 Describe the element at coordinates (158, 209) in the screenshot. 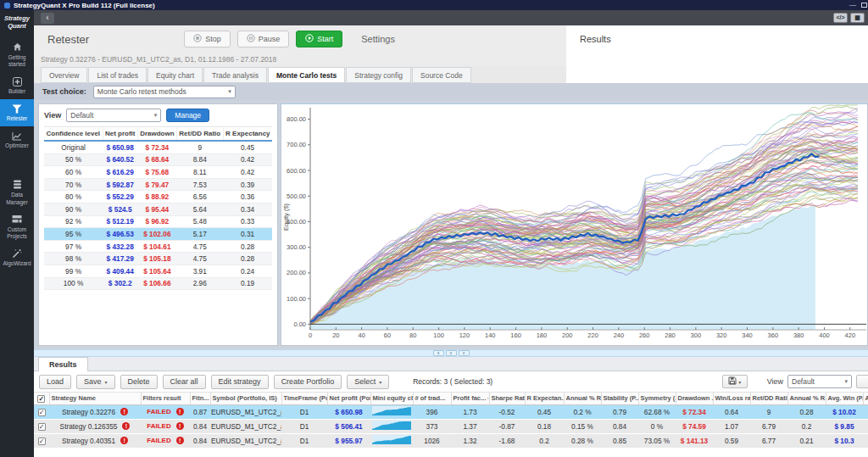

I see `confidence-row: 90 %$ 524.5$ 95.445.640.34` at that location.